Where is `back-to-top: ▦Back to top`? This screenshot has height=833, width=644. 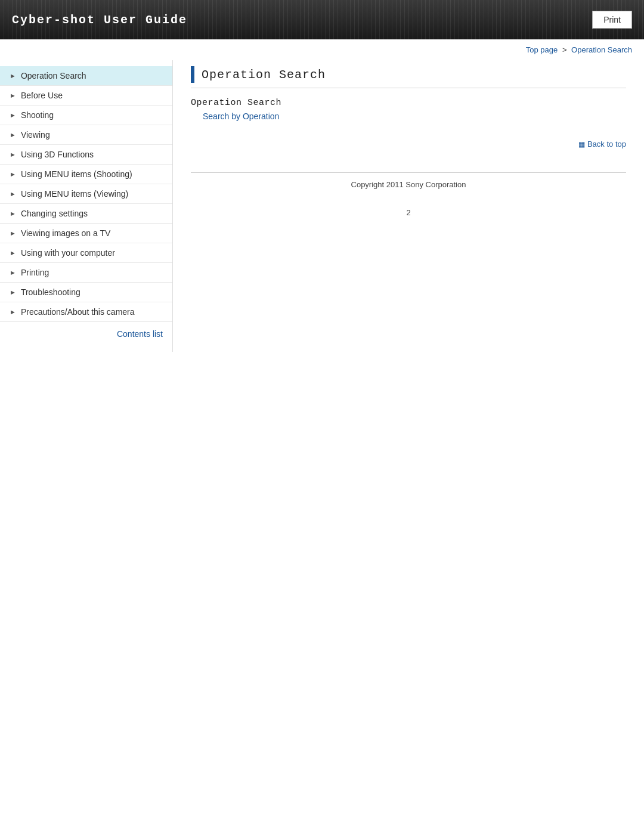
back-to-top: ▦Back to top is located at coordinates (408, 144).